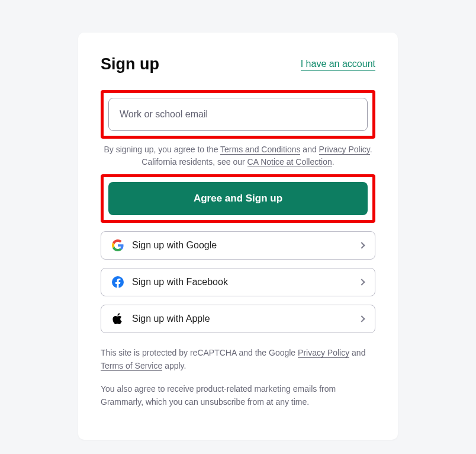 This screenshot has width=476, height=454. Describe the element at coordinates (131, 366) in the screenshot. I see `google-tos-link: Terms of Service` at that location.